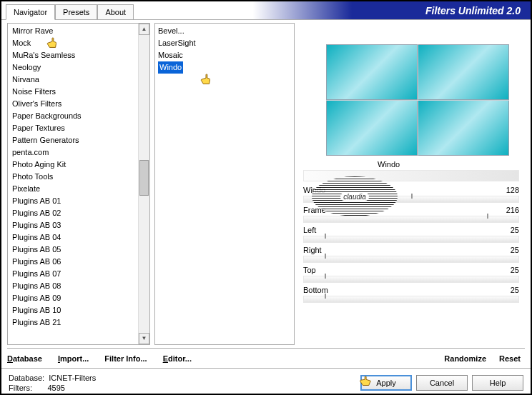 The height and width of the screenshot is (395, 532). What do you see at coordinates (332, 10) in the screenshot?
I see `app-title: Filters Unlimited 2.0` at bounding box center [332, 10].